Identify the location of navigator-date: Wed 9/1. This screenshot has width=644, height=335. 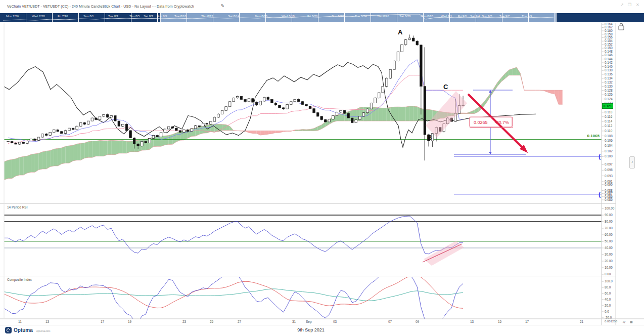
(446, 16).